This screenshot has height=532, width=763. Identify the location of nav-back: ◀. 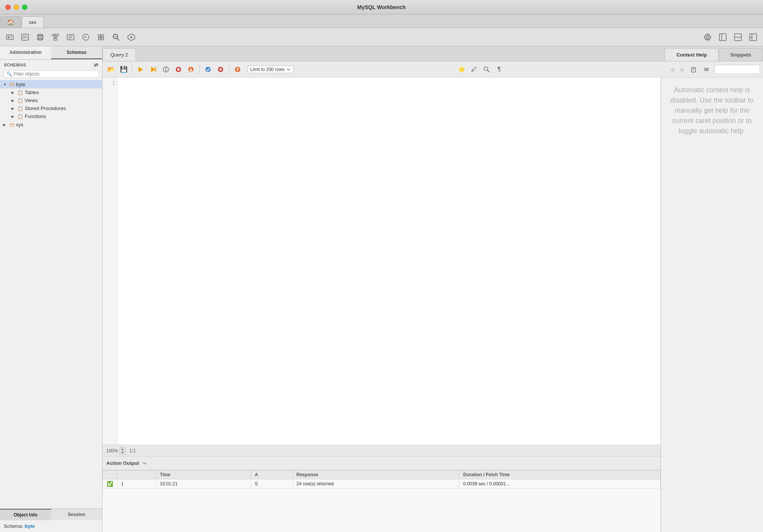
(672, 69).